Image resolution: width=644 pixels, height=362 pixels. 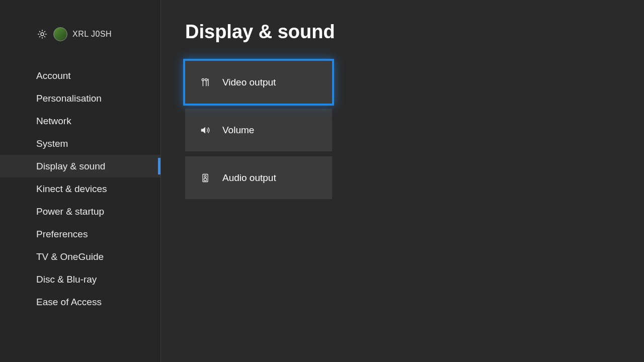 What do you see at coordinates (80, 144) in the screenshot?
I see `sidebar-item-system: System` at bounding box center [80, 144].